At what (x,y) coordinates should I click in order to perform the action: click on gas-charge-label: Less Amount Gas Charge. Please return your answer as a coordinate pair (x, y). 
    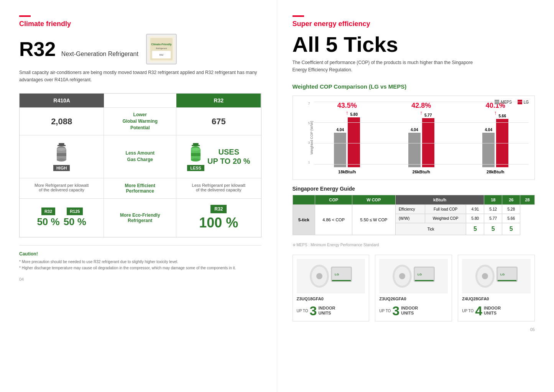
    Looking at the image, I should click on (140, 156).